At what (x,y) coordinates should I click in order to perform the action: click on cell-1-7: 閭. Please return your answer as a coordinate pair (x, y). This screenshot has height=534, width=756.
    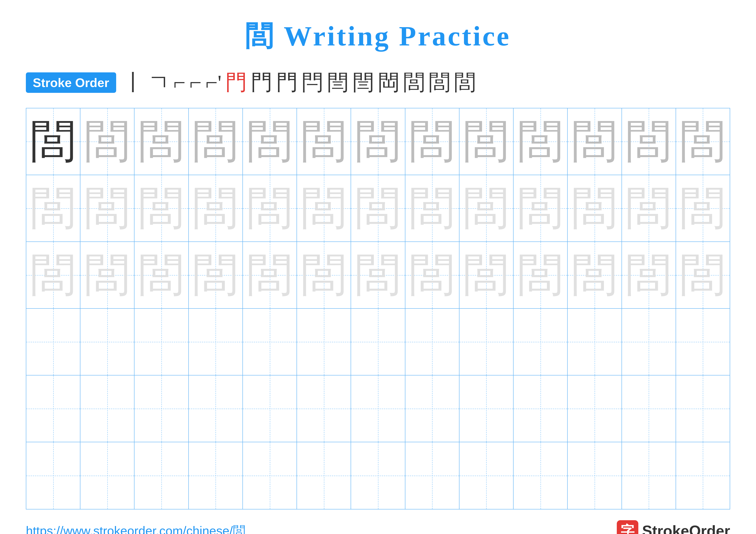
    Looking at the image, I should click on (378, 141).